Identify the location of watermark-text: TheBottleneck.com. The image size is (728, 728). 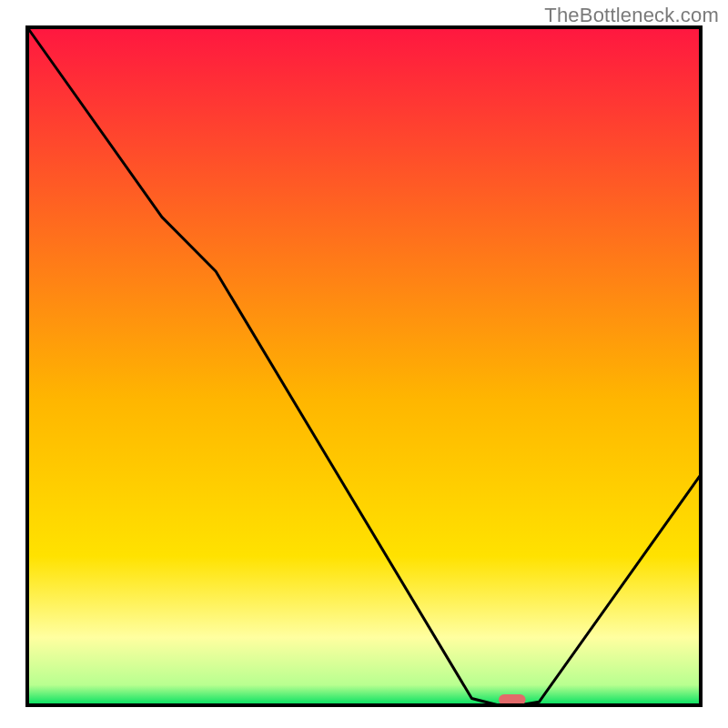
(632, 15).